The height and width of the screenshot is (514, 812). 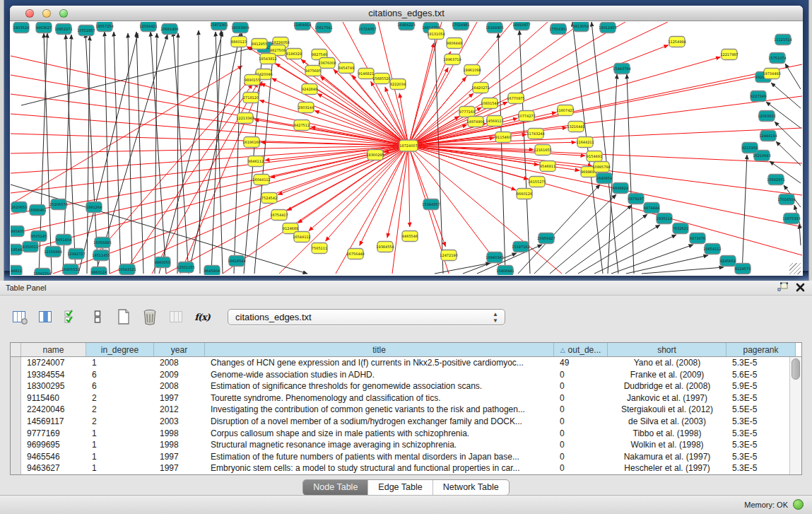 I want to click on select-column-icon, so click(x=45, y=317).